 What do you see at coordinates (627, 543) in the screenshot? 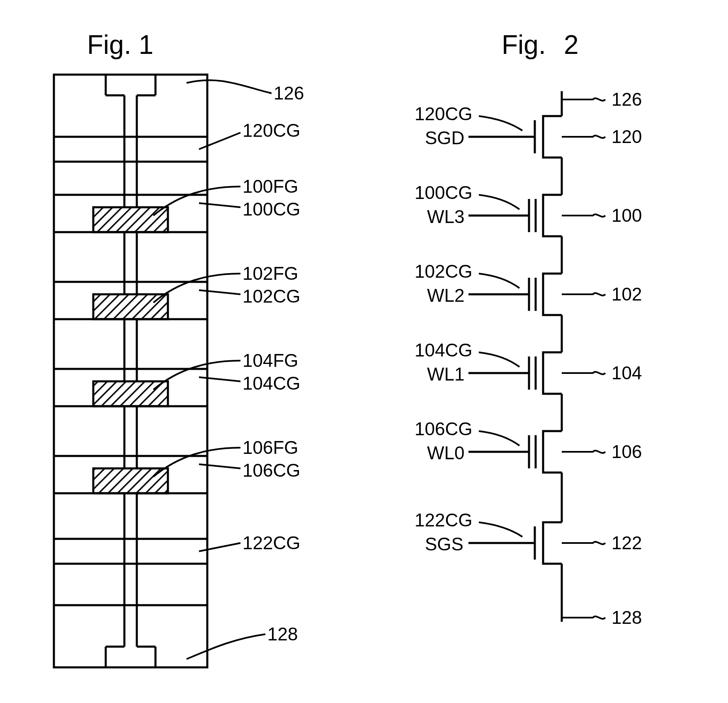
I see `rlbl-122: 122` at bounding box center [627, 543].